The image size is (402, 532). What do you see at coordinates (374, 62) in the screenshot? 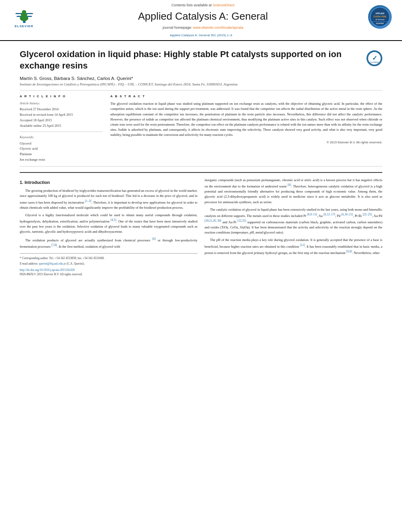
I see `svg-text: CrossMark` at bounding box center [374, 62].